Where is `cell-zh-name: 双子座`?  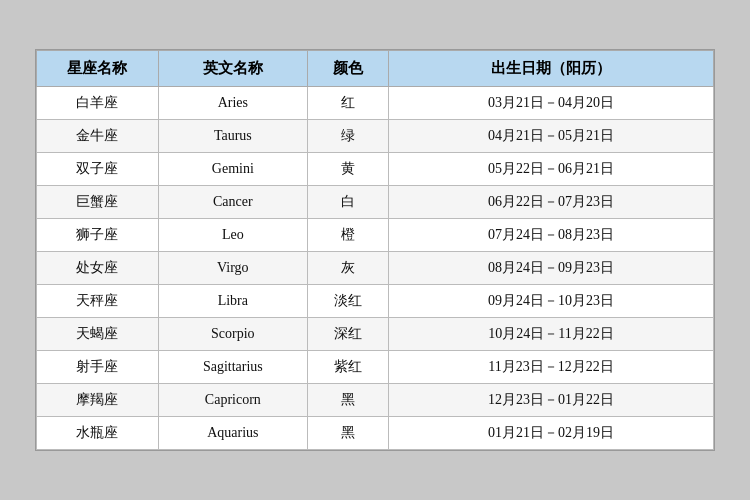 cell-zh-name: 双子座 is located at coordinates (98, 170).